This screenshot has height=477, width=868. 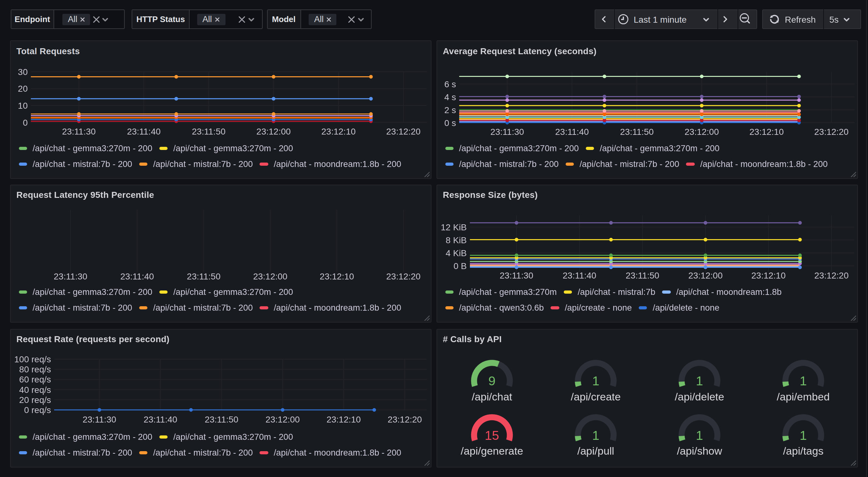 What do you see at coordinates (456, 240) in the screenshot?
I see `svg-text: 8 KiB` at bounding box center [456, 240].